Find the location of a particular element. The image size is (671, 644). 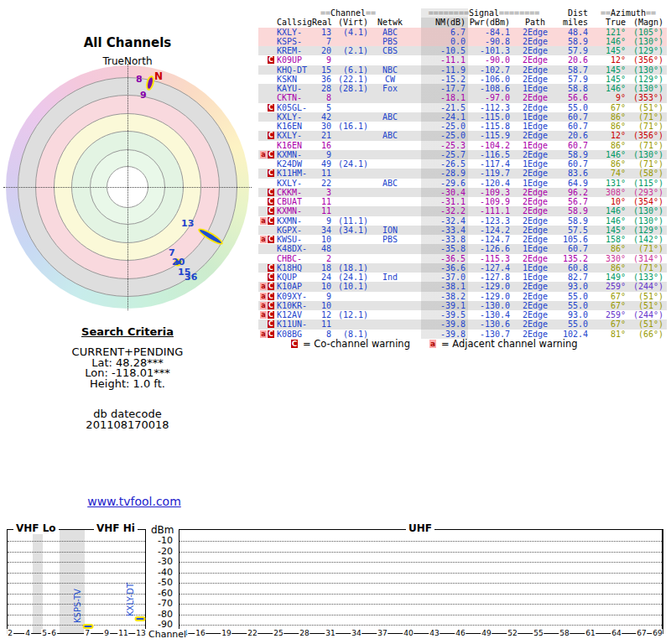

cell-nm: -17.7 is located at coordinates (440, 89).